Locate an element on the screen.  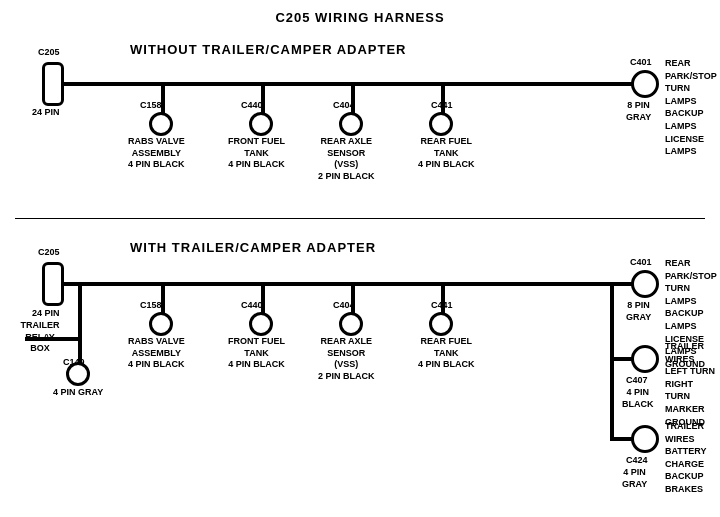
c401-top-pin: 8 PINGRAY is located at coordinates (638, 112).